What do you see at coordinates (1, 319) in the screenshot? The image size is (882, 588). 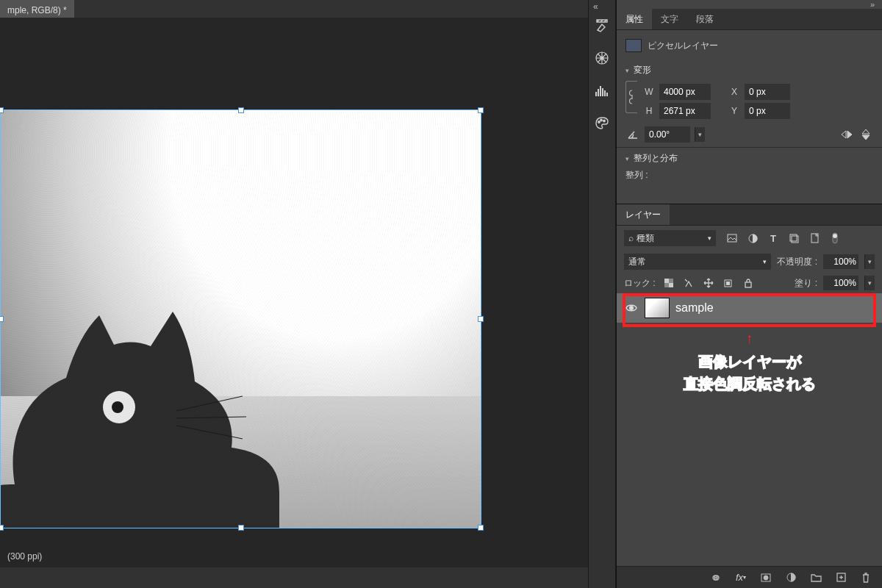 I see `transform-handle-ml` at bounding box center [1, 319].